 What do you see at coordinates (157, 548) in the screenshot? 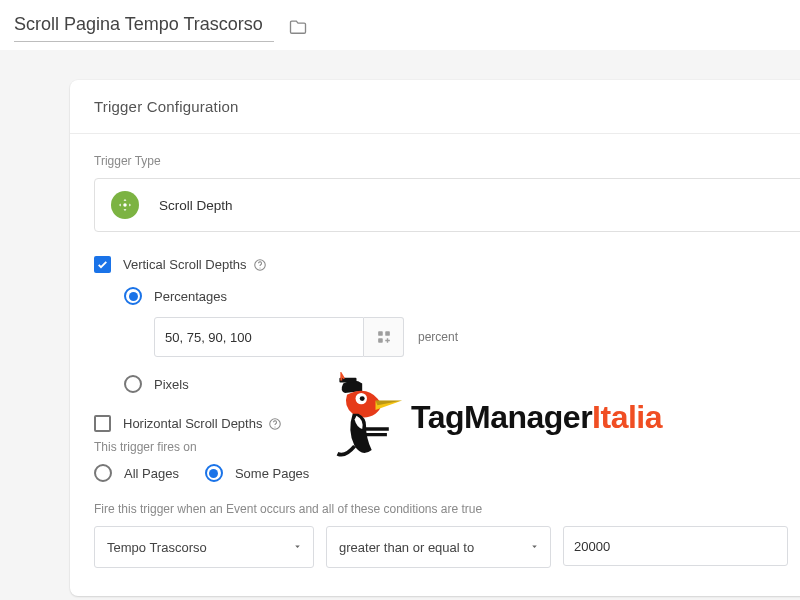
I see `condition-variable-value: Tempo Trascorso` at bounding box center [157, 548].